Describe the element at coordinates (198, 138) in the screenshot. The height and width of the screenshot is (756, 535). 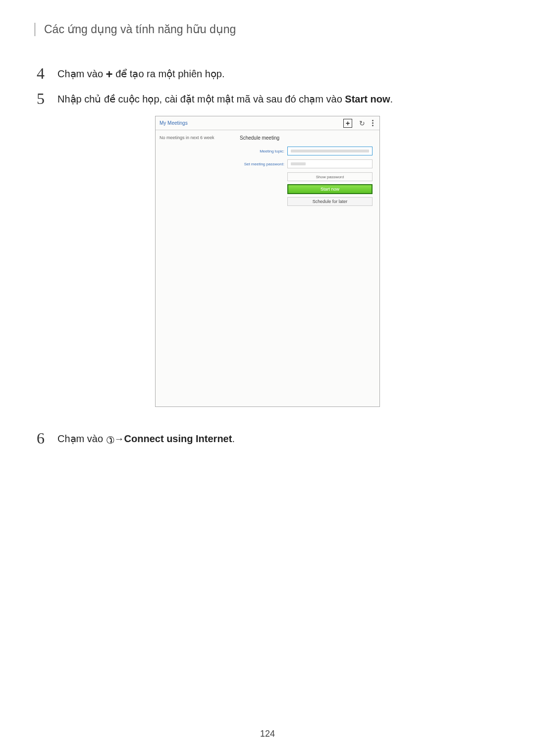
I see `ss-left-text: No meetings in next 6 week` at that location.